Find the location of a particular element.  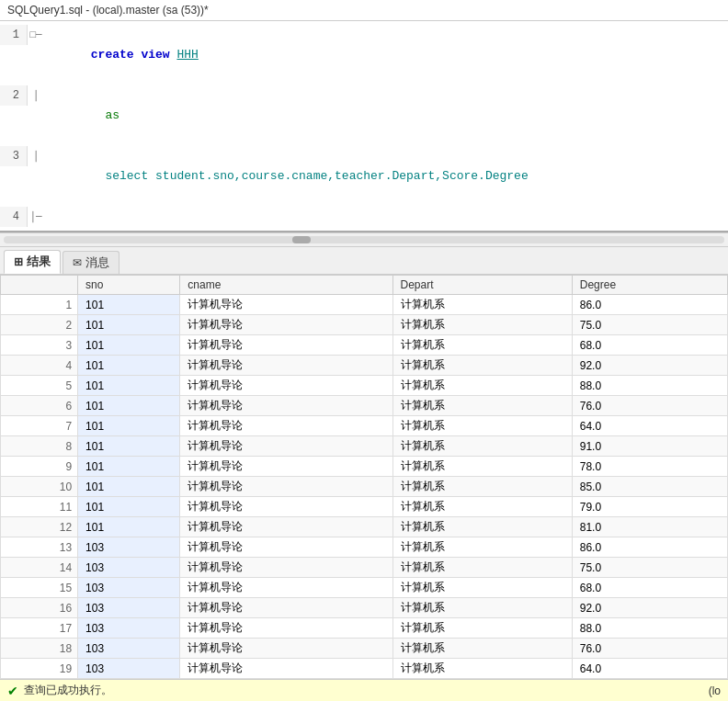

table-row: 2101计算机导论计算机系75.0 is located at coordinates (364, 325).